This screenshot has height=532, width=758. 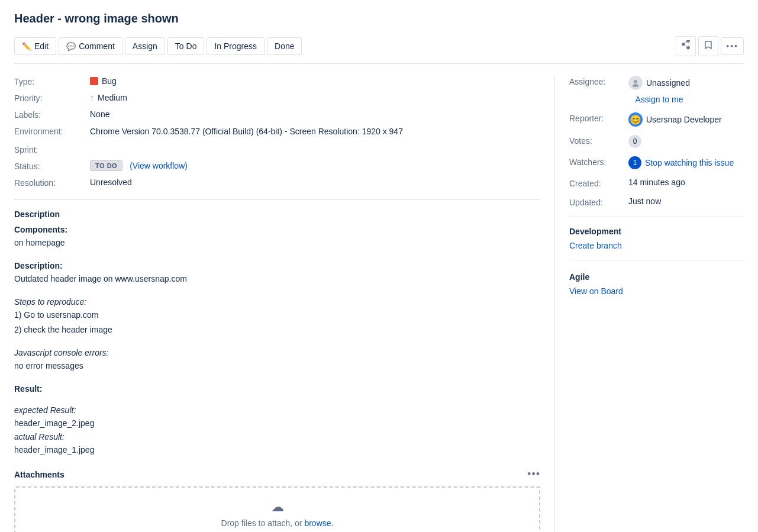 What do you see at coordinates (277, 450) in the screenshot?
I see `actual-result-value: header_image_1.jpeg` at bounding box center [277, 450].